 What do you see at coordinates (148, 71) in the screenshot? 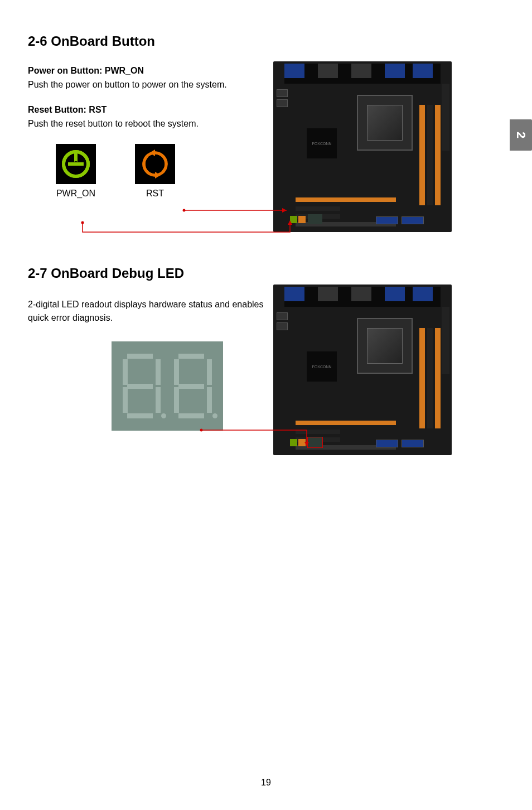
I see `power-on-subheading: Power on Button: PWR_ON` at bounding box center [148, 71].